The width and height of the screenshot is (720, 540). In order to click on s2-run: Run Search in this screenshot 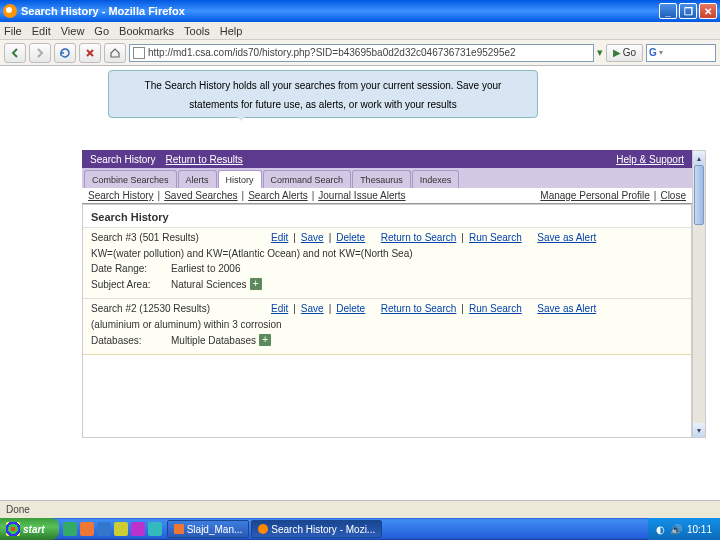, I will do `click(496, 308)`.